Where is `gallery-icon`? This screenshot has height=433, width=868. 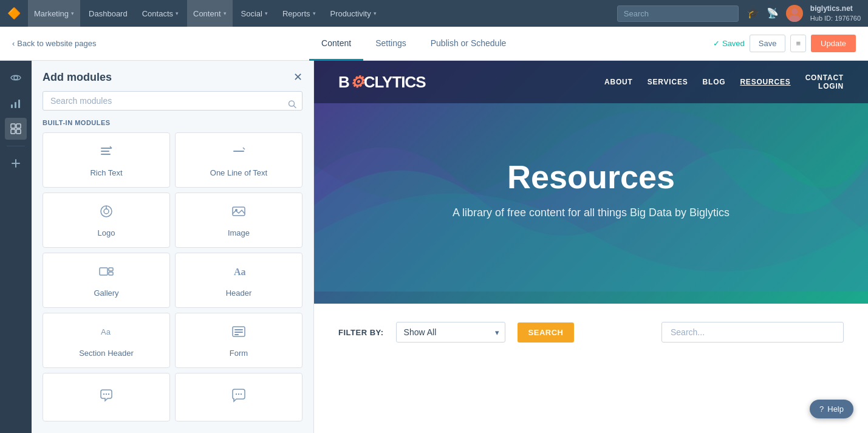 gallery-icon is located at coordinates (106, 273).